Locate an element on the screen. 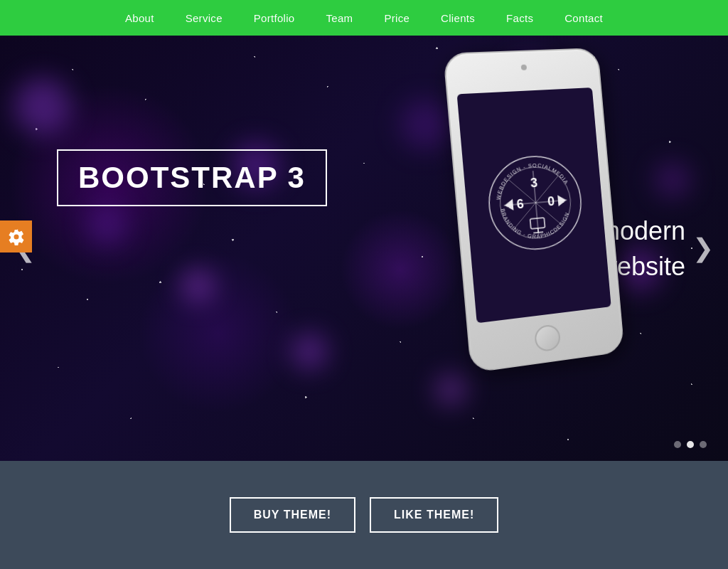 This screenshot has height=569, width=728. phone-screen: 3 6 0 WEBDESIGN - SOCIALMEDIA is located at coordinates (535, 205).